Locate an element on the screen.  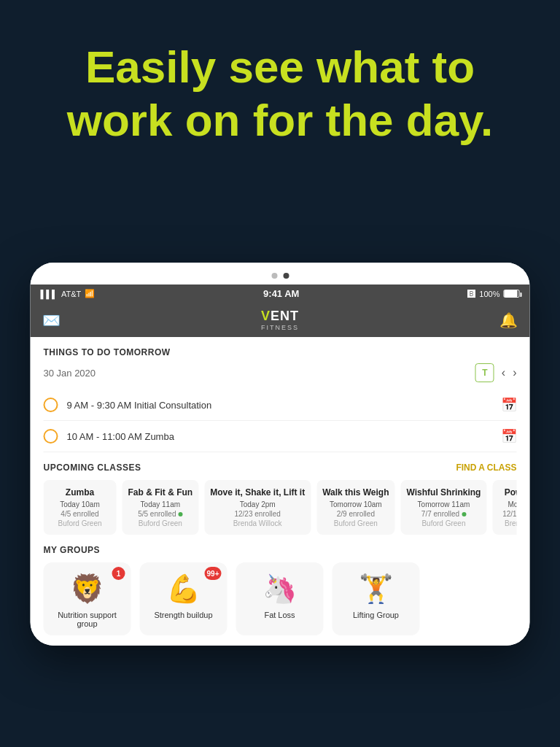
group-emoji-nutrition: 🦁 is located at coordinates (88, 589).